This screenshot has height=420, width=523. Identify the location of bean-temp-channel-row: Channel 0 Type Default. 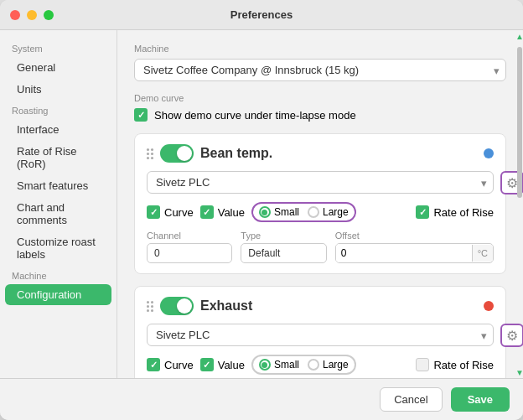
(320, 246).